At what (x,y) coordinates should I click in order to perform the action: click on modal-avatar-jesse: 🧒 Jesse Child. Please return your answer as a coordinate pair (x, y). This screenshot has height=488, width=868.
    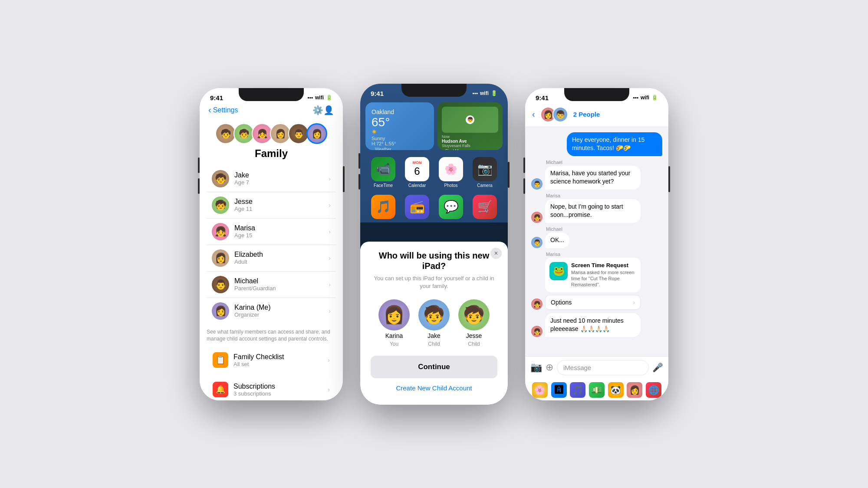
    Looking at the image, I should click on (474, 323).